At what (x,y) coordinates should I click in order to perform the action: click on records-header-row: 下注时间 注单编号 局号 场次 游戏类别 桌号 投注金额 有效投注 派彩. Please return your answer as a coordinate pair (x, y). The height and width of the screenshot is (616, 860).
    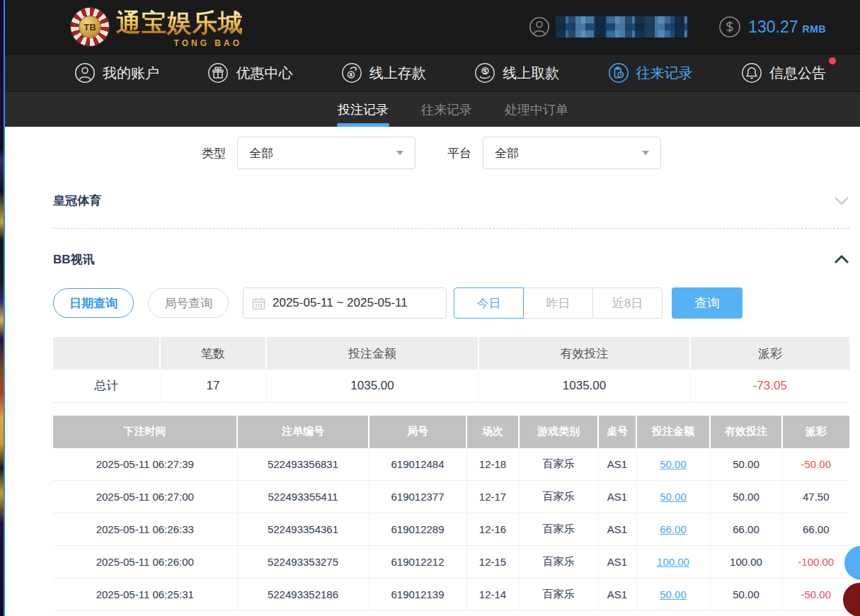
    Looking at the image, I should click on (452, 432).